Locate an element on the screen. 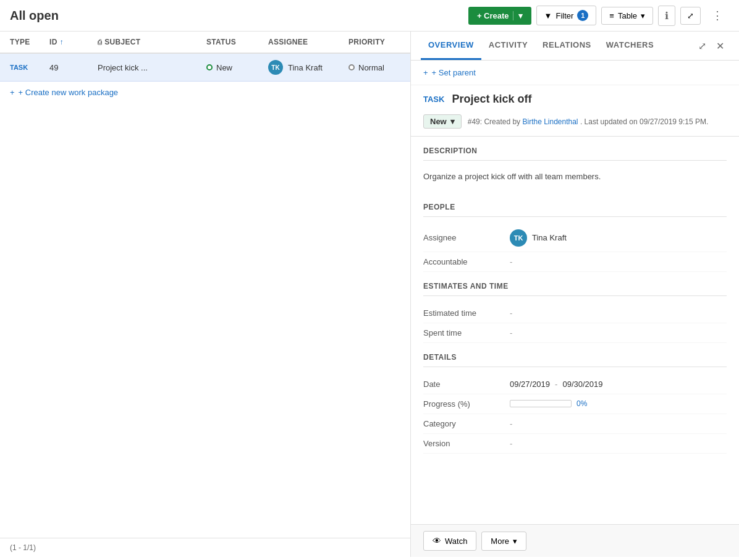 This screenshot has height=560, width=739. detail-title-row: TASK Project kick off is located at coordinates (575, 98).